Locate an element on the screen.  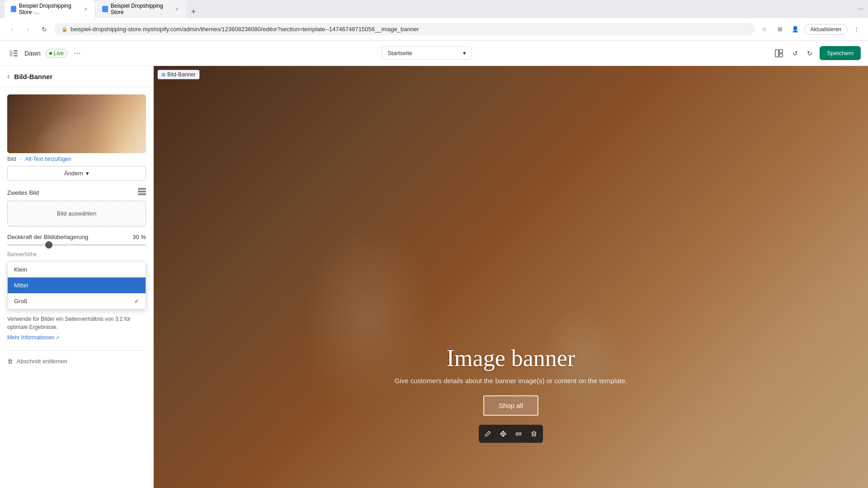
external-link-icon: ↗ is located at coordinates (57, 338).